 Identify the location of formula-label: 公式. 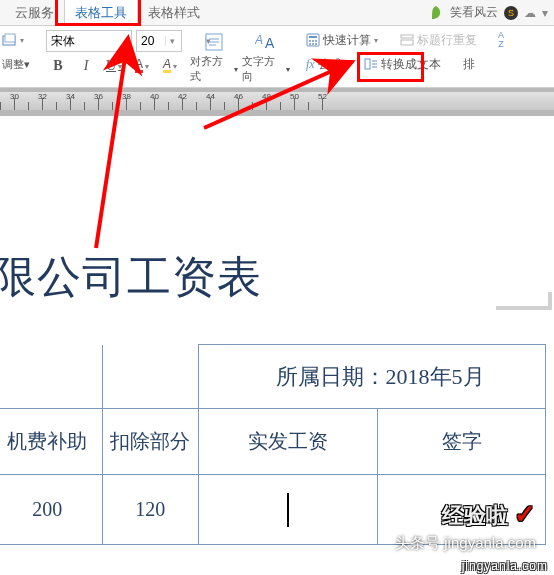
(330, 64).